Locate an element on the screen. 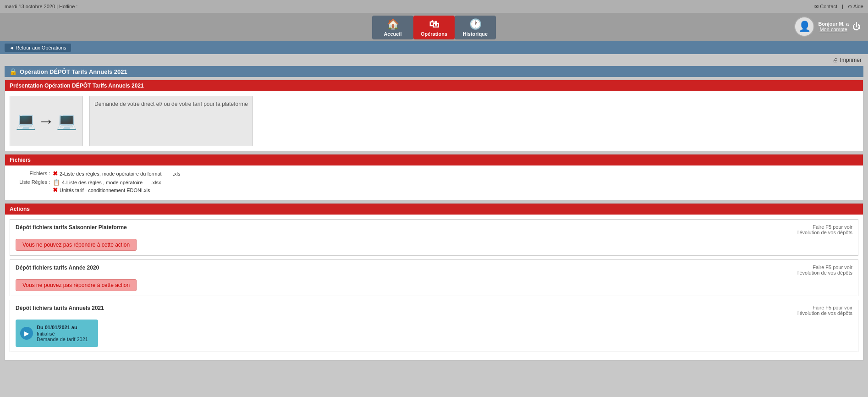 This screenshot has height=397, width=868. depot-date: Du 01/01/2021 au is located at coordinates (62, 327).